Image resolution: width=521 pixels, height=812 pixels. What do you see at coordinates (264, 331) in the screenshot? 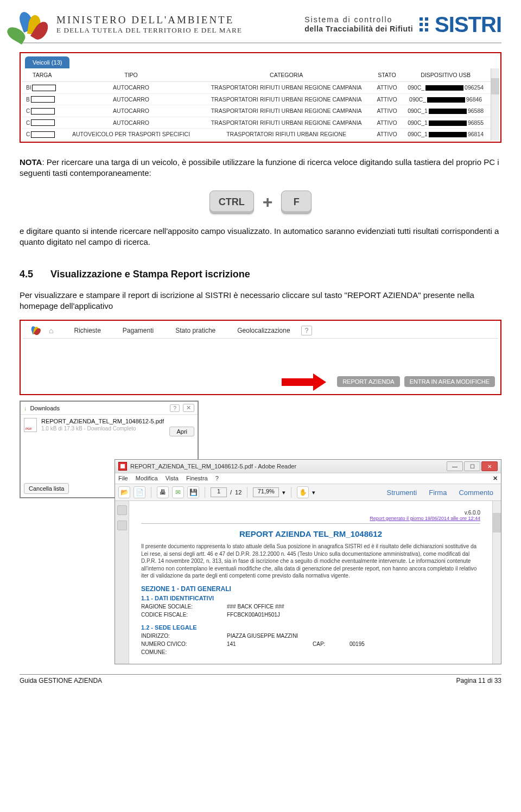
I see `menu-geolocalizzazione: Geolocalizzazione` at bounding box center [264, 331].